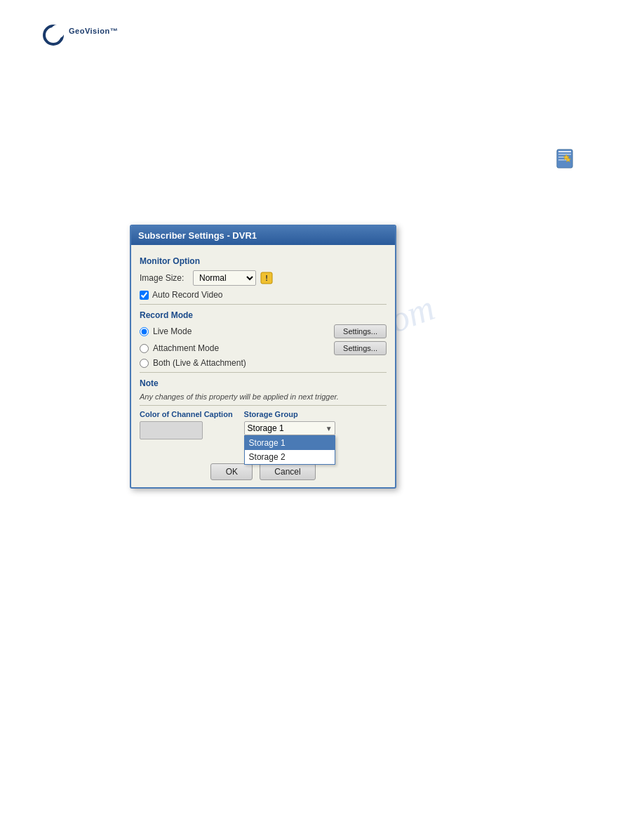  Describe the element at coordinates (188, 295) in the screenshot. I see `auto-record-label: Auto Record Video` at that location.